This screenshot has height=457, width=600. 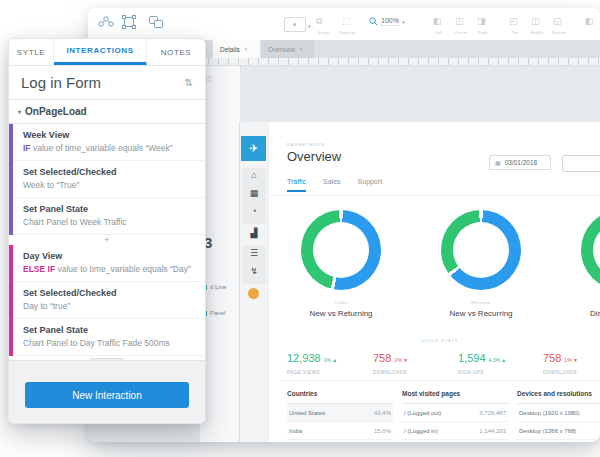 What do you see at coordinates (522, 162) in the screenshot?
I see `date-value: 03/01/2018` at bounding box center [522, 162].